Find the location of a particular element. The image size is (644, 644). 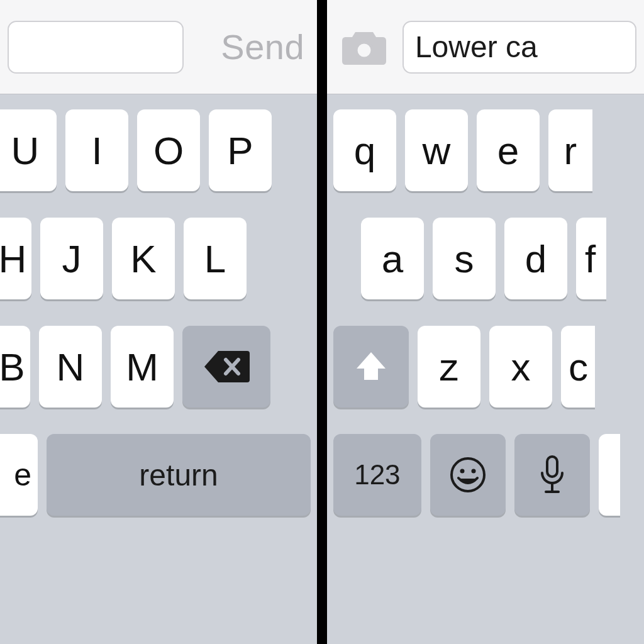

key-s: s is located at coordinates (464, 258).